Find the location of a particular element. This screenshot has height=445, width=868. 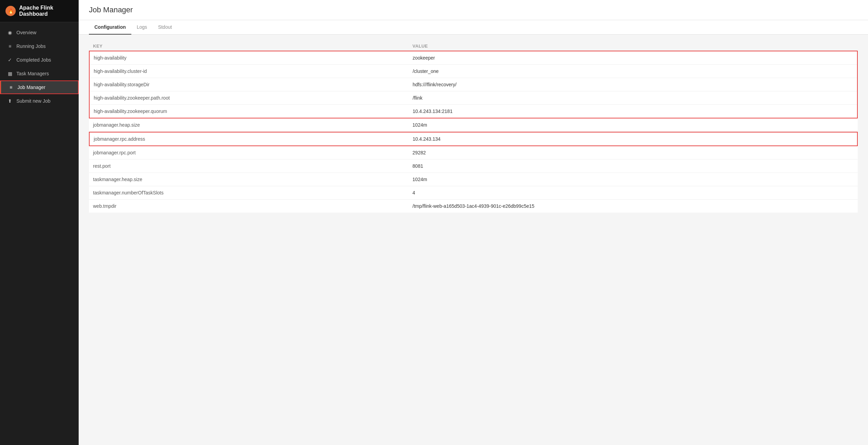

sidebar-nav: ◉ Overview≡ Running Jobs✓ Completed Jobs… is located at coordinates (39, 233).